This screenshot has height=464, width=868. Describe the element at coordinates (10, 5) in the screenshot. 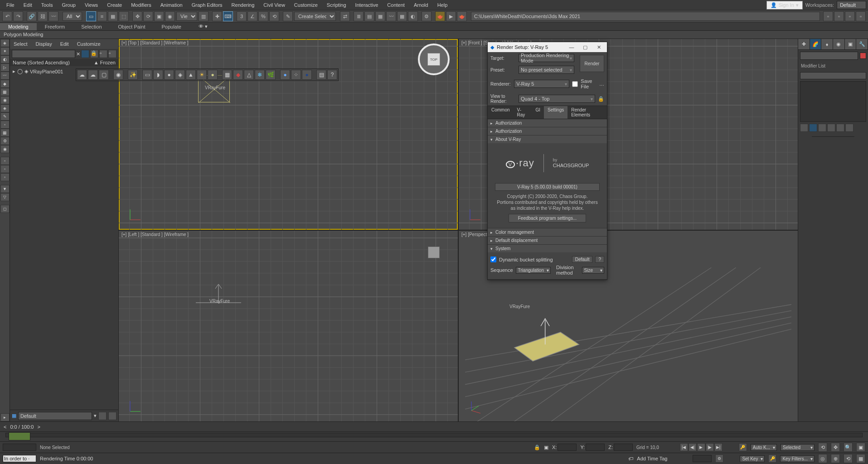

I see `menu-file: File` at that location.